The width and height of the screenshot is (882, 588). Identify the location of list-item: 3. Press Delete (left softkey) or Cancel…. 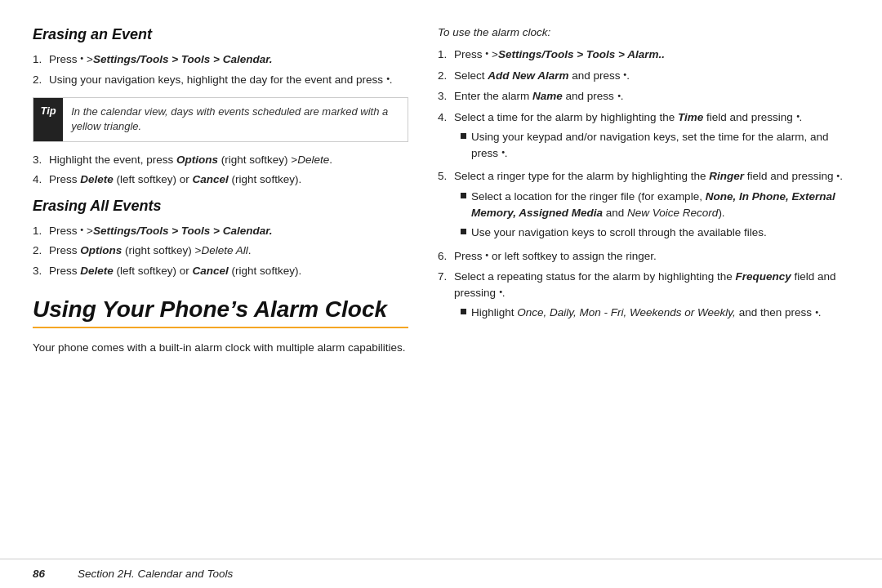
(220, 271).